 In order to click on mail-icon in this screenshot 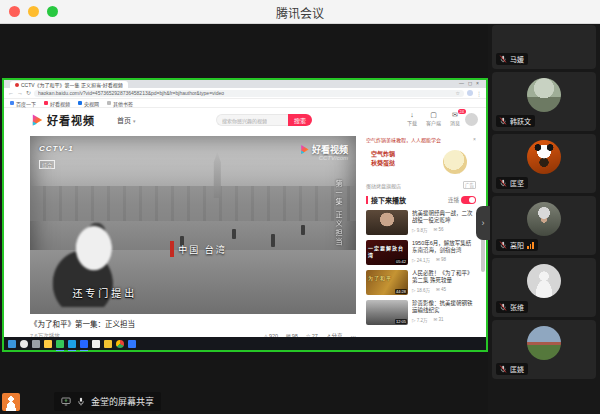, I will do `click(60, 344)`.